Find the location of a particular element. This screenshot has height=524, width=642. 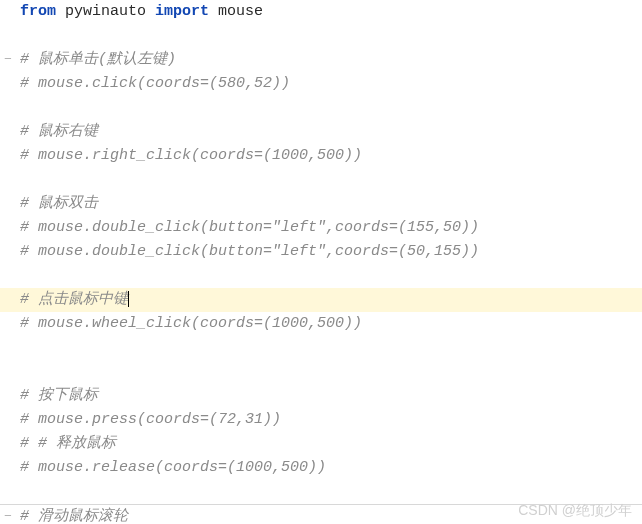

code-line: # mouse.release(coords=(1000,500)) is located at coordinates (321, 468).